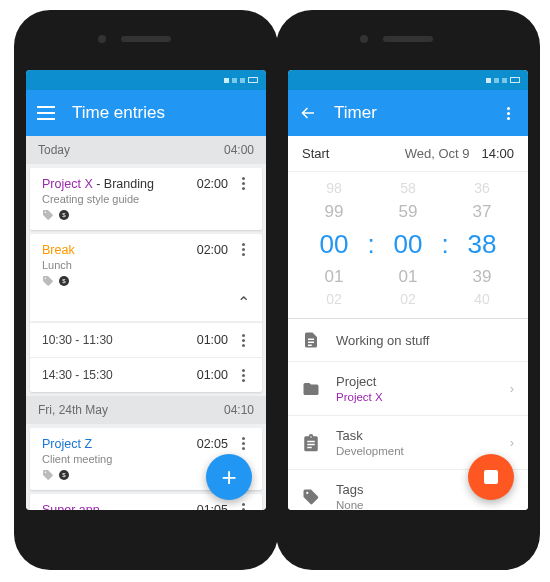 Image resolution: width=550 pixels, height=582 pixels. Describe the element at coordinates (408, 389) in the screenshot. I see `project-row: Project Project X ›` at that location.